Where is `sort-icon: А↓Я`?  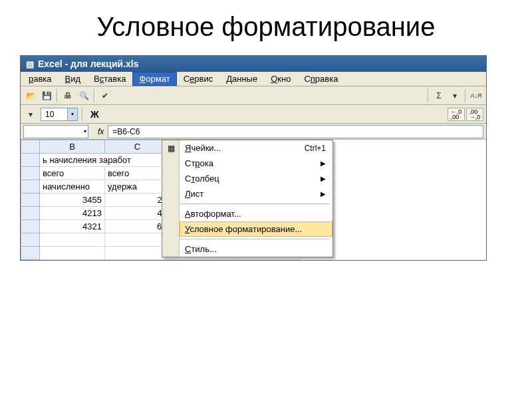 sort-icon: А↓Я is located at coordinates (476, 96).